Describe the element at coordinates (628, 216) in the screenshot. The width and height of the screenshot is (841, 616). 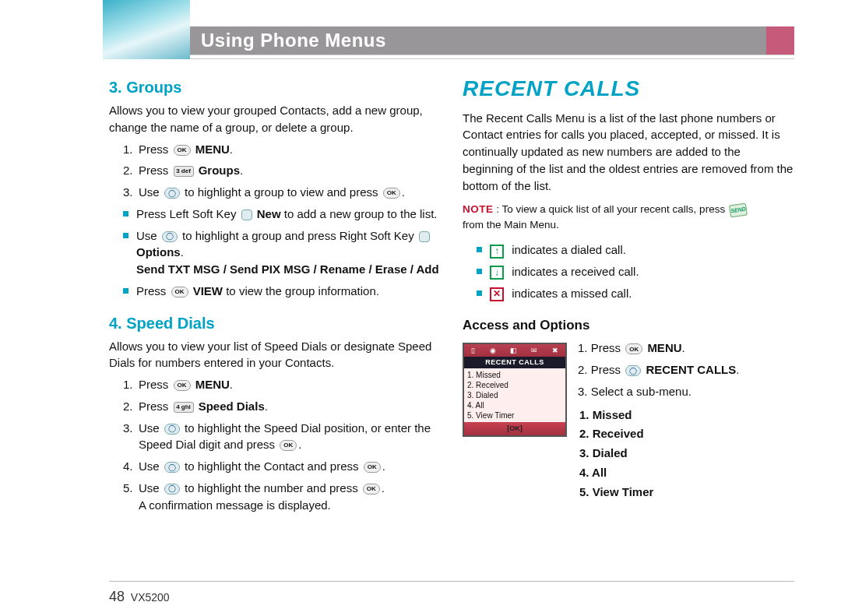
I see `note-block: NOTE : To view a quick list of all your …` at that location.